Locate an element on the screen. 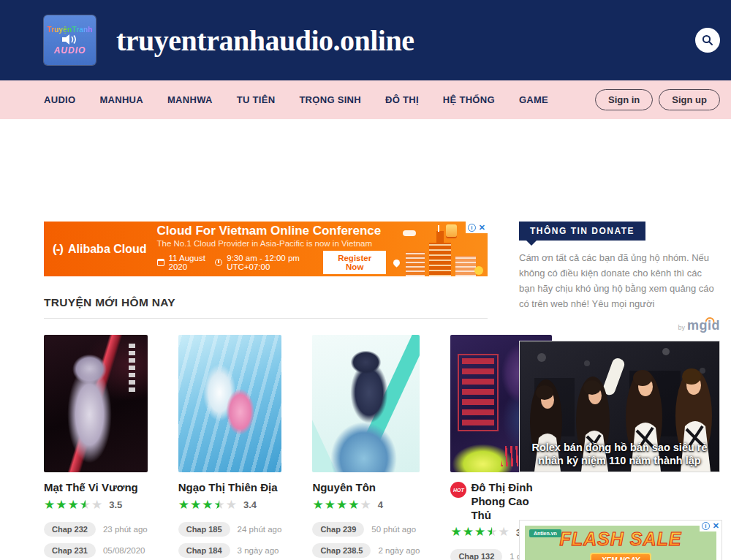 The image size is (731, 560). chapter-link: Chap 232 is located at coordinates (70, 529).